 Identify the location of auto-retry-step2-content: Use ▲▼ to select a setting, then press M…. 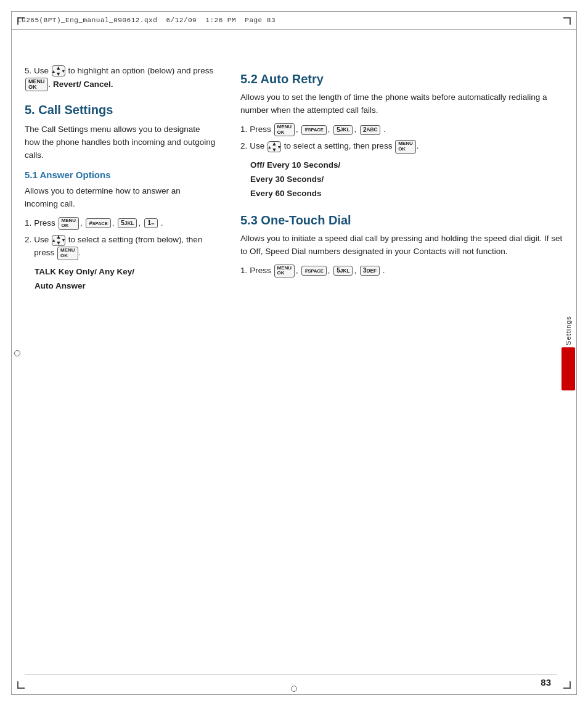
(407, 147).